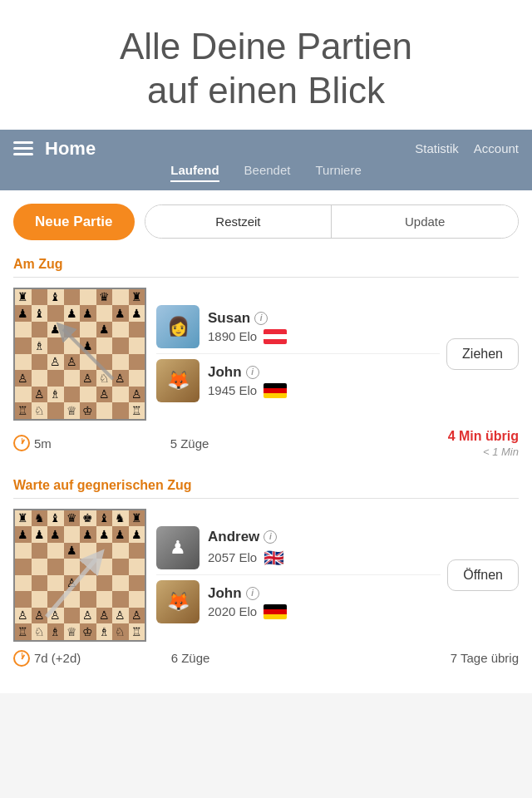  I want to click on meta-time-wrap-2: 7 Tage übrig, so click(409, 658).